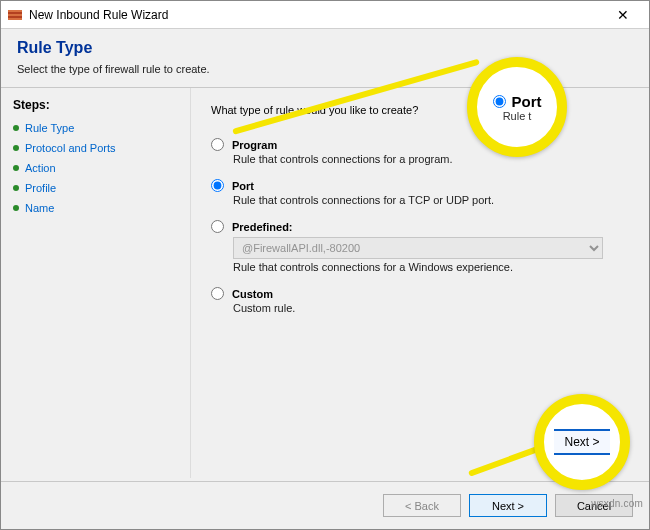 Image resolution: width=650 pixels, height=530 pixels. I want to click on close-button: ✕, so click(623, 14).